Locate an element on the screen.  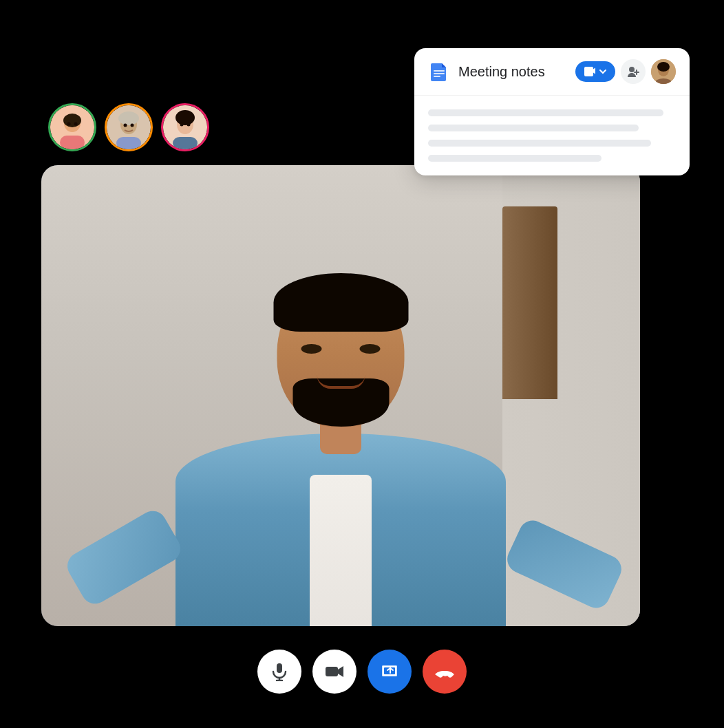
person-right-eye is located at coordinates (370, 349).